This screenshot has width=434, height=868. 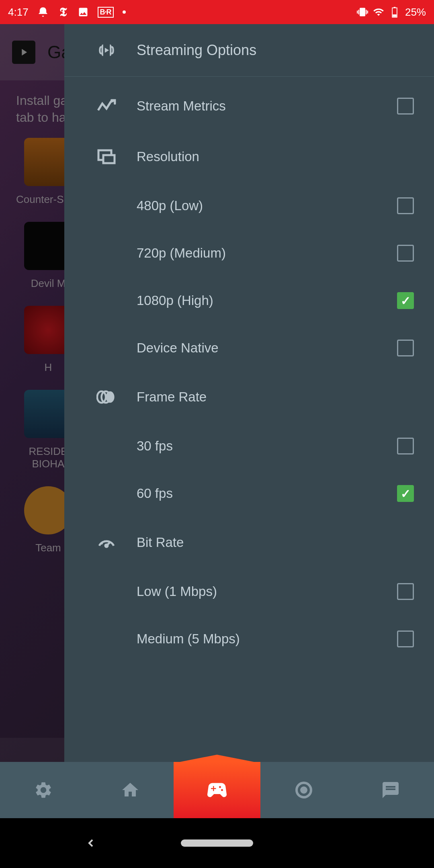 I want to click on resolution-label: Resolution, so click(x=275, y=157).